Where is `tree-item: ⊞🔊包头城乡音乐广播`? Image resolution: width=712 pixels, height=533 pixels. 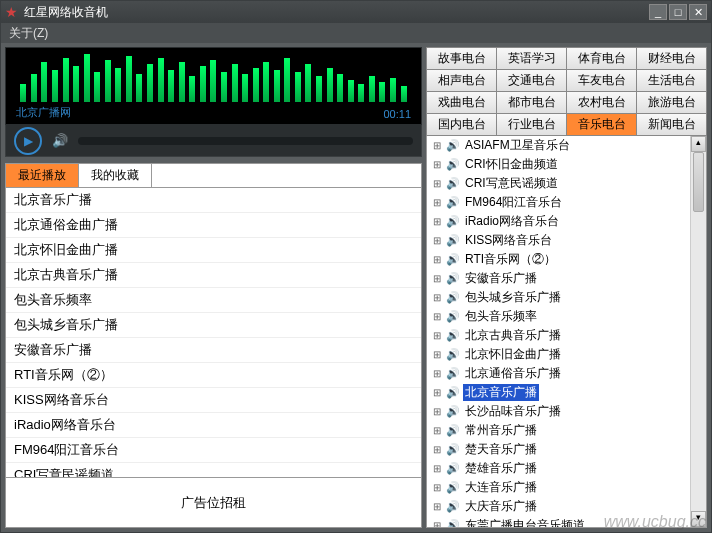
tree-item: ⊞🔊包头城乡音乐广播 is located at coordinates (558, 298).